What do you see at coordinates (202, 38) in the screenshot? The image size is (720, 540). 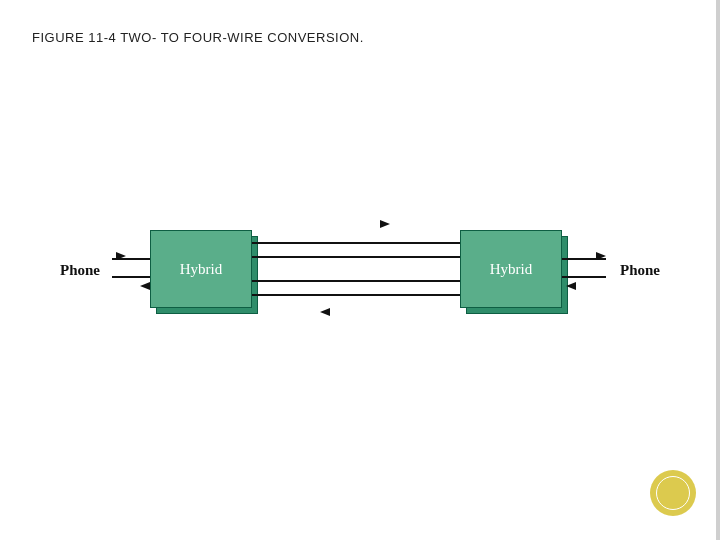 I see `caption-rest: IGURE 11-4 TWO- TO FOUR-WIRE CONVERSION.` at bounding box center [202, 38].